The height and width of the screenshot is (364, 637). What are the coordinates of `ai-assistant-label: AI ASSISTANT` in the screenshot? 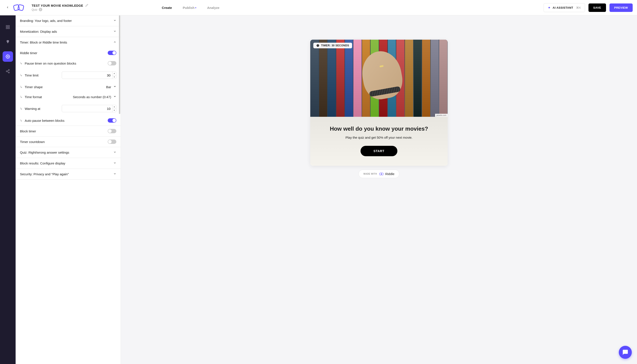 It's located at (563, 8).